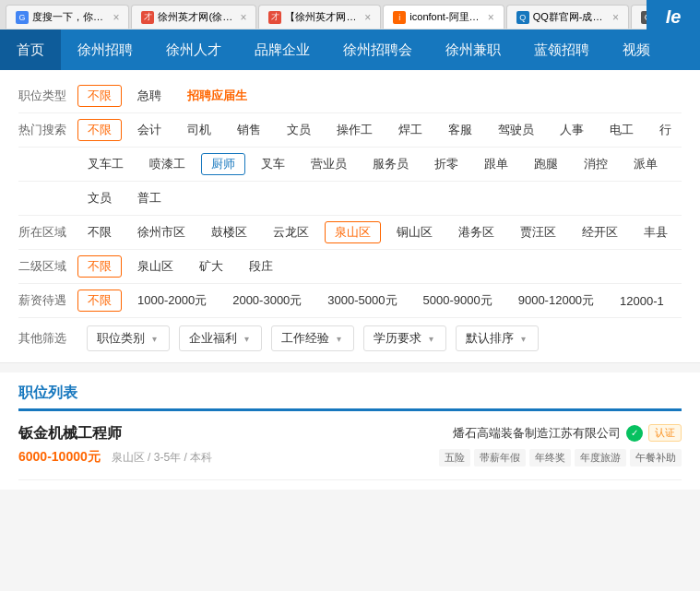 This screenshot has width=700, height=591. Describe the element at coordinates (220, 338) in the screenshot. I see `filter-dropdown-welfare: 企业福利▾` at that location.